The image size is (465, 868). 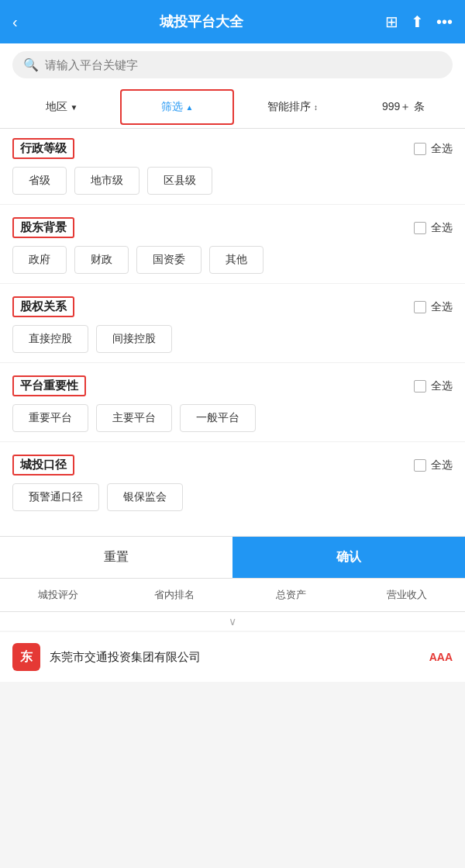 What do you see at coordinates (43, 149) in the screenshot?
I see `section-title-admin-level: 行政等级` at bounding box center [43, 149].